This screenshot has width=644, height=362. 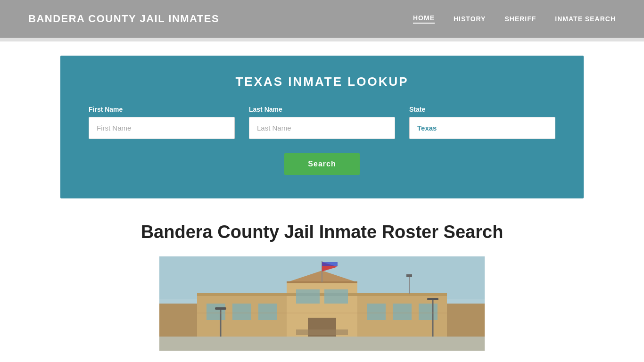 I want to click on state-label: State, so click(x=482, y=109).